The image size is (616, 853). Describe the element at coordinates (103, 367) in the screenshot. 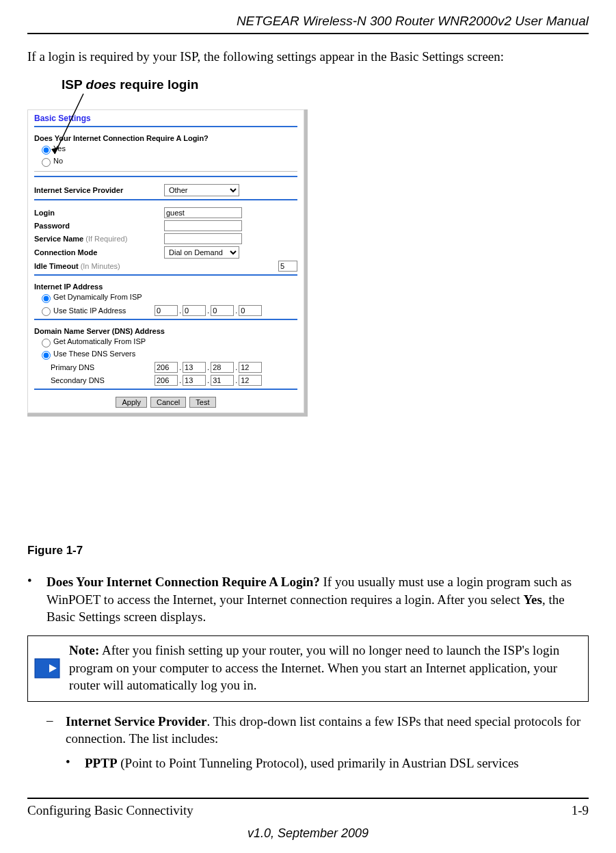

I see `primary-dns-label: Primary DNS` at that location.